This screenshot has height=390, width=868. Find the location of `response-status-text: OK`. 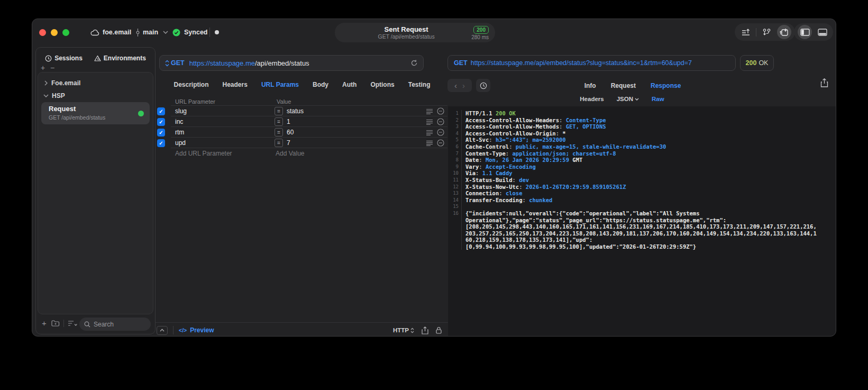

response-status-text: OK is located at coordinates (763, 63).